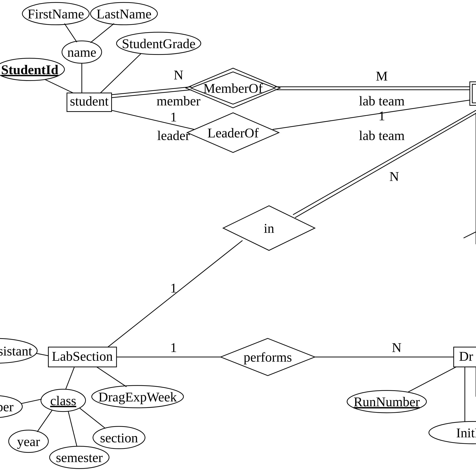 The image size is (476, 476). Describe the element at coordinates (19, 351) in the screenshot. I see `attribute-assistant: ssistant` at that location.